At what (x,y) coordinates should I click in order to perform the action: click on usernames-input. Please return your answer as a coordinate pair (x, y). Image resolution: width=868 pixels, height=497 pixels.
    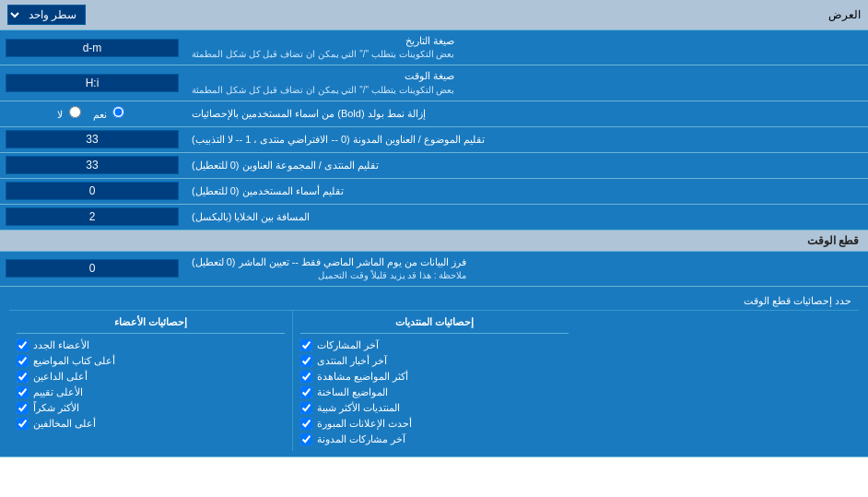
    Looking at the image, I should click on (92, 191).